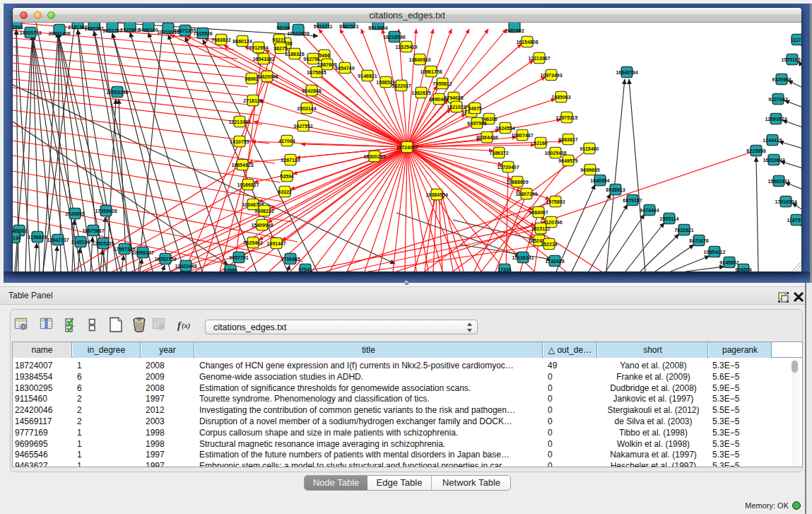  What do you see at coordinates (276, 243) in the screenshot?
I see `svg-text: 1691447` at bounding box center [276, 243].